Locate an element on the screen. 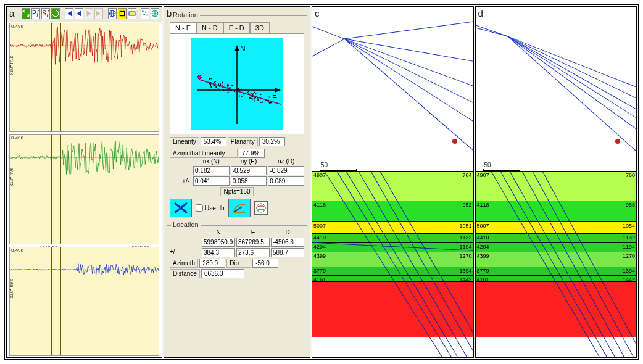  band-left-value: 4907 is located at coordinates (320, 175).